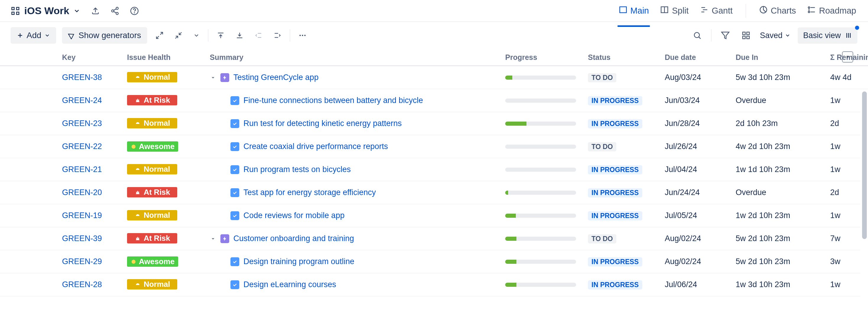  What do you see at coordinates (92, 57) in the screenshot?
I see `column-key: Key` at bounding box center [92, 57].